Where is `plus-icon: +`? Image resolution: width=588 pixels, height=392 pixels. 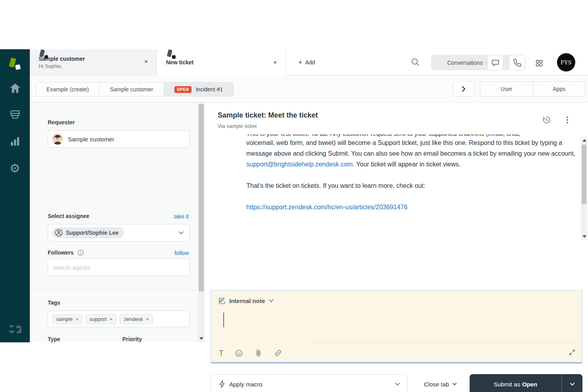 plus-icon: + is located at coordinates (300, 62).